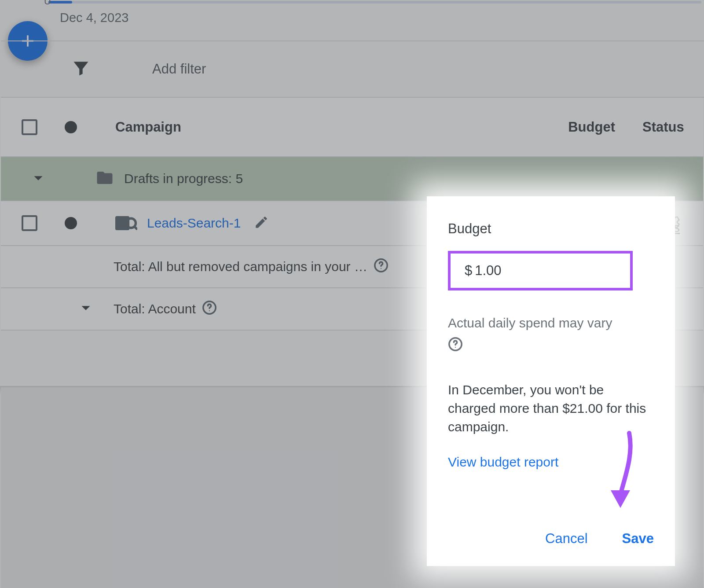  I want to click on select-all-checkbox, so click(29, 127).